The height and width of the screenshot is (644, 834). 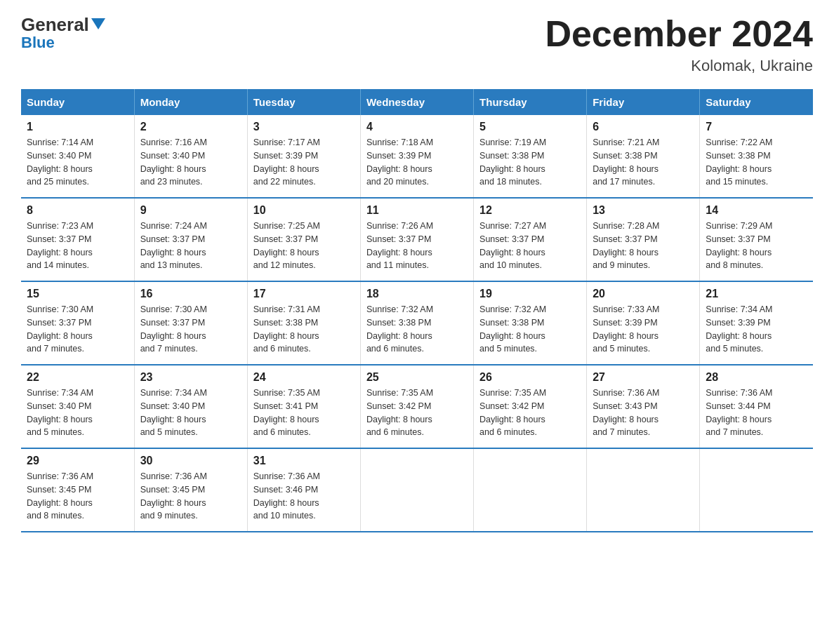 I want to click on day-number: 25, so click(x=417, y=377).